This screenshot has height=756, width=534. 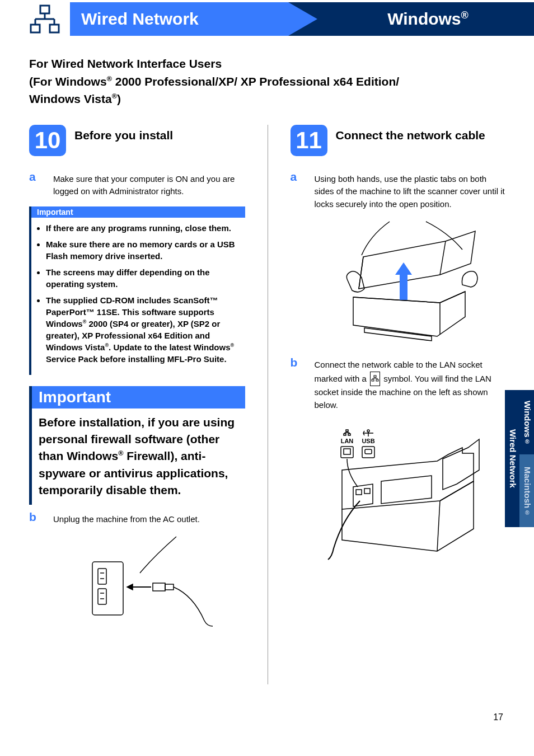 I want to click on intro-heading: For Wired Network Interface Users (For W…, so click(x=268, y=82).